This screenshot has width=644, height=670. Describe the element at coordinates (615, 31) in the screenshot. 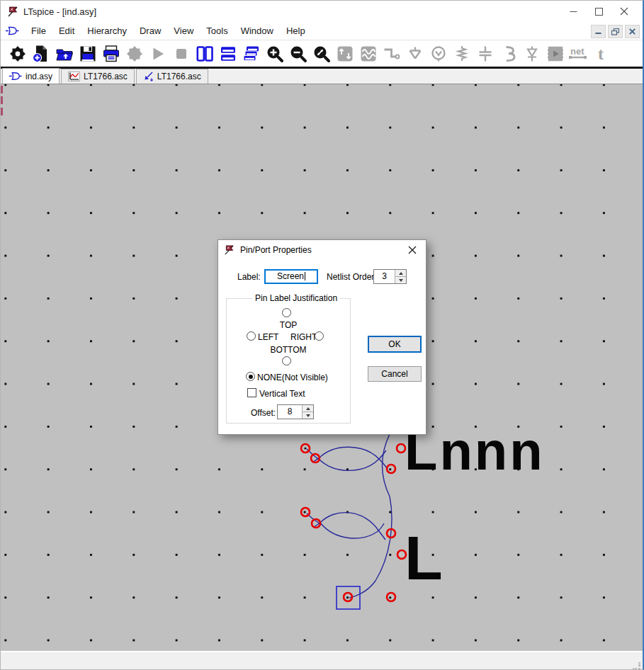

I see `mdi-restore-button` at that location.